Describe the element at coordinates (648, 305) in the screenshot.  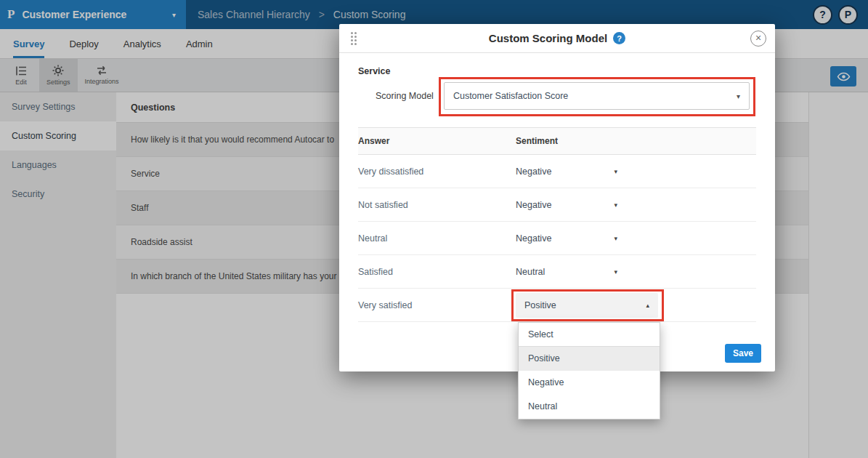
I see `chevron-up-icon: ▴` at that location.